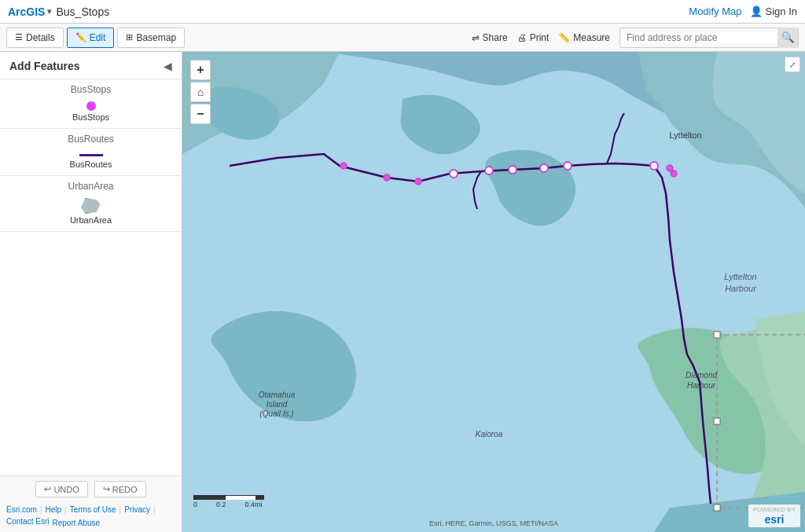 The width and height of the screenshot is (805, 532). I want to click on add-features-title: Add Features, so click(44, 66).